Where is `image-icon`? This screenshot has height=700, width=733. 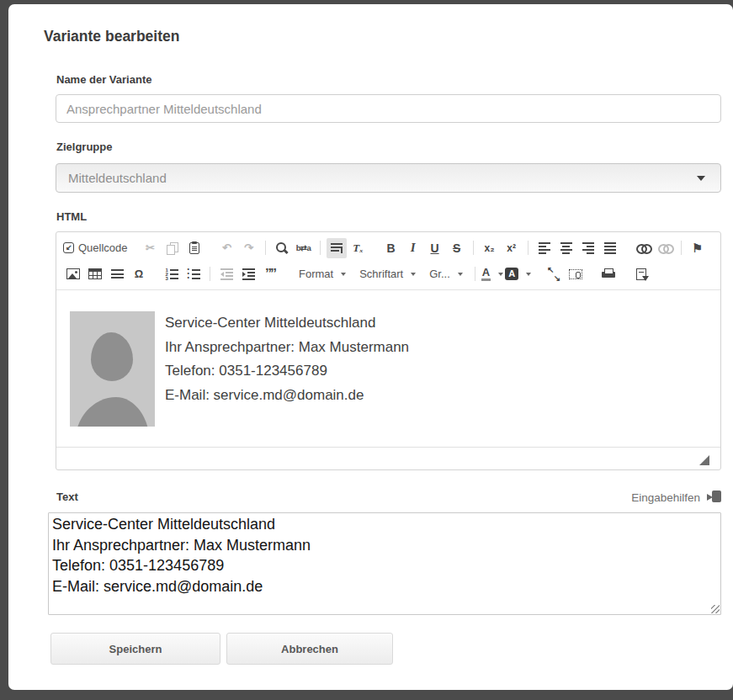 image-icon is located at coordinates (73, 274).